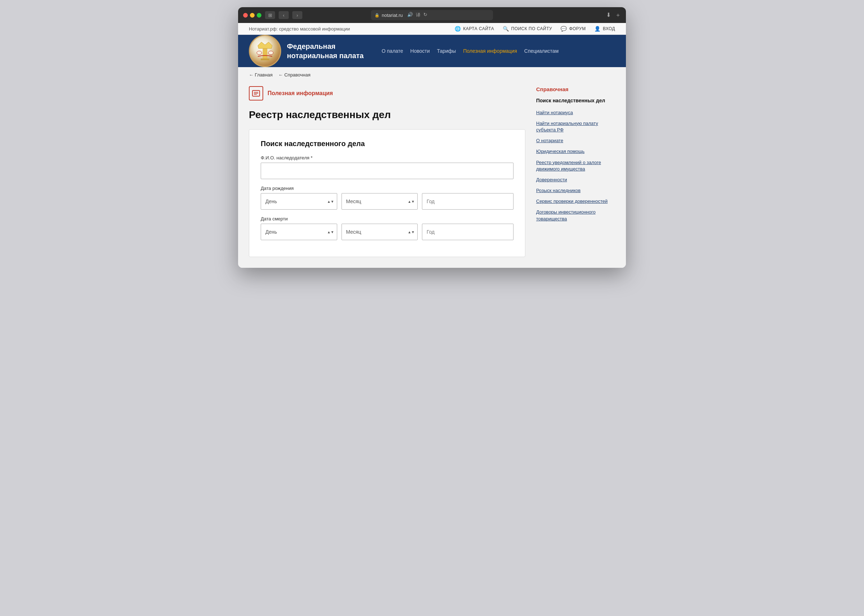 The height and width of the screenshot is (616, 864). I want to click on forward-button: ›, so click(297, 15).